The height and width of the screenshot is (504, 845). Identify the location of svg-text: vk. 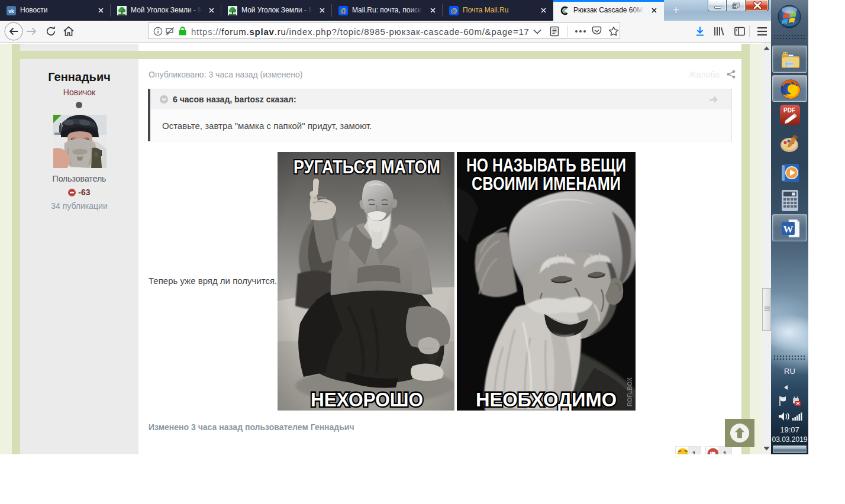
(11, 11).